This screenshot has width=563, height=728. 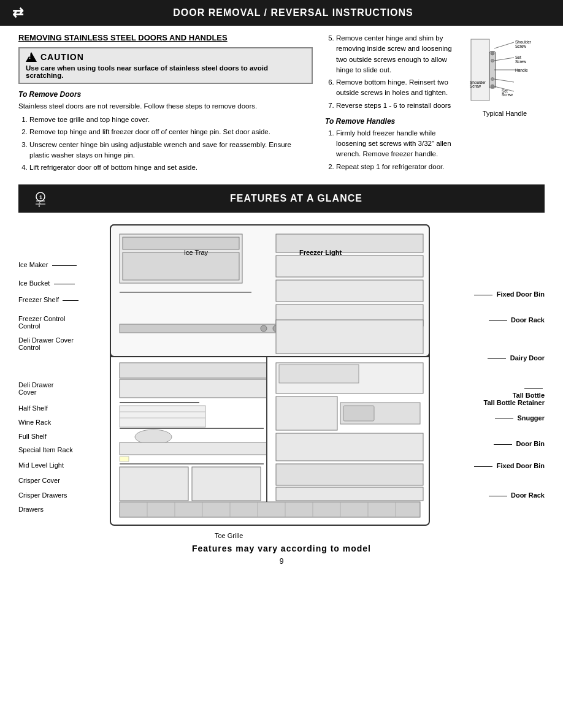 I want to click on label-door-rack-bottom: Door Rack, so click(x=516, y=495).